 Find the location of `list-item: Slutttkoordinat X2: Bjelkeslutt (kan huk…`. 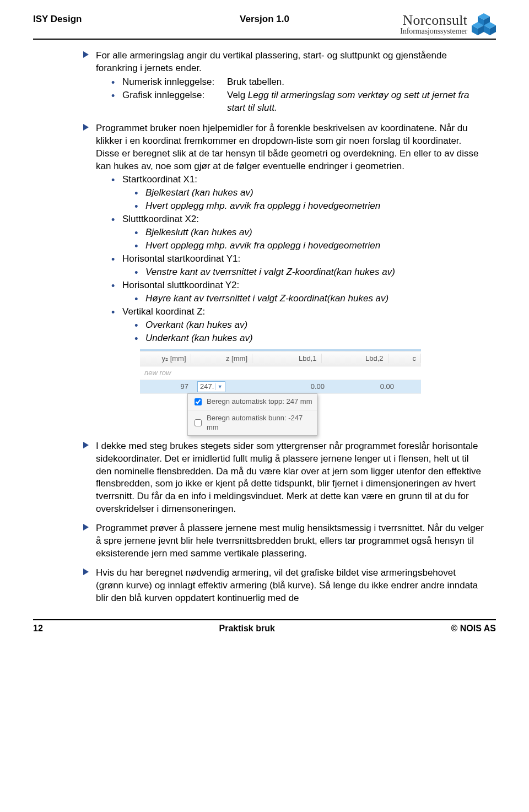

list-item: Slutttkoordinat X2: Bjelkeslutt (kan huk… is located at coordinates (298, 232).